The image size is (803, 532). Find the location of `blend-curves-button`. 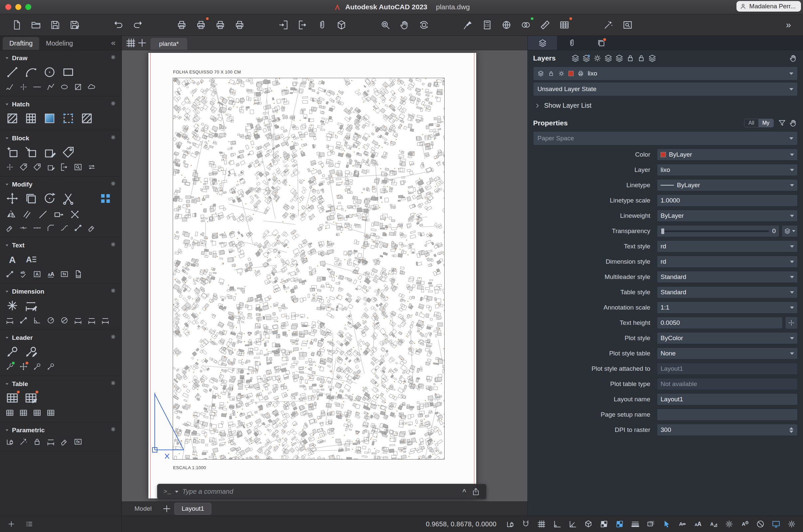

blend-curves-button is located at coordinates (65, 228).